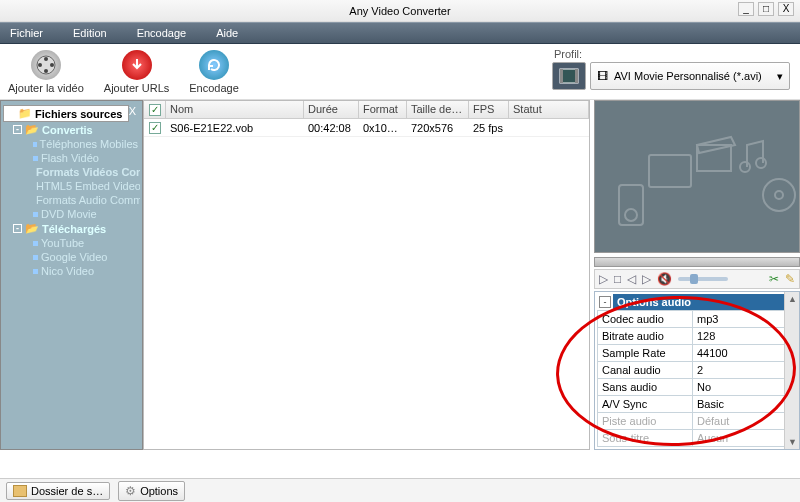 This screenshot has width=800, height=502. What do you see at coordinates (605, 302) in the screenshot?
I see `options-collapse-icon: -` at bounding box center [605, 302].